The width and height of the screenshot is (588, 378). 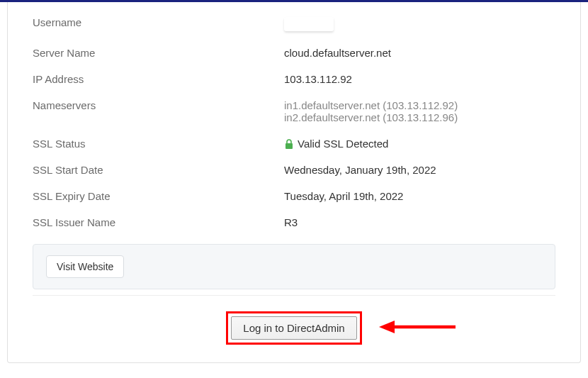 What do you see at coordinates (371, 111) in the screenshot?
I see `value-nameservers: in1.defaultserver.net (103.13.112.92) in…` at bounding box center [371, 111].